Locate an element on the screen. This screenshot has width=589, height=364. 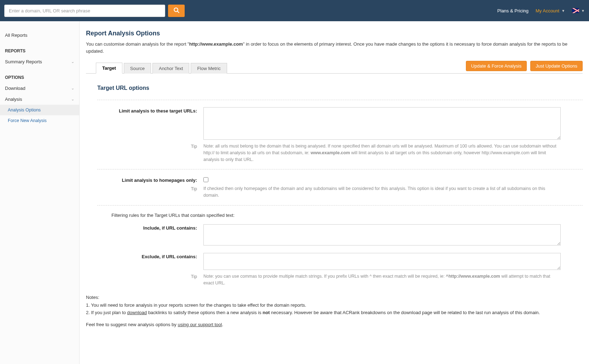
notes-line-2: 2. If you just plan to download backlink… is located at coordinates (334, 313).